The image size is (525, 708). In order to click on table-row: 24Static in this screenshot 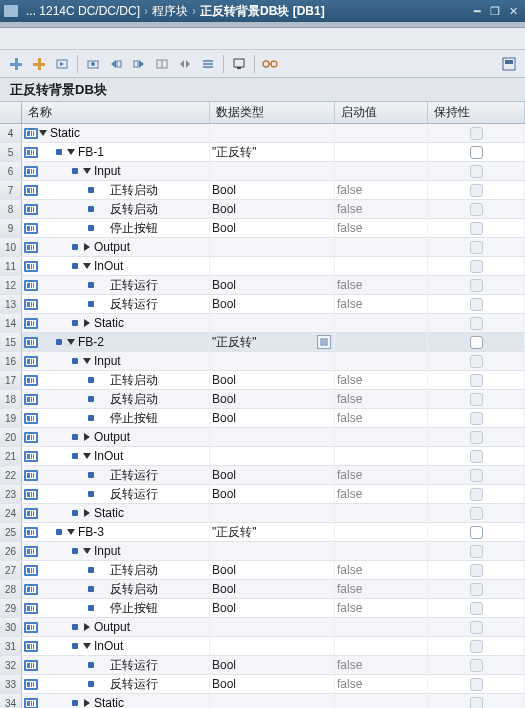, I will do `click(262, 514)`.